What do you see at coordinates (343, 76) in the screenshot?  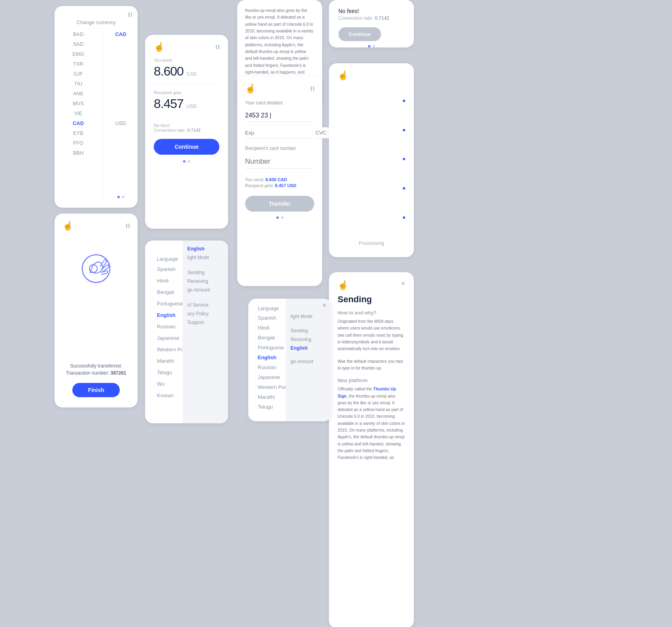 I see `touch-icon-processing: ☝` at bounding box center [343, 76].